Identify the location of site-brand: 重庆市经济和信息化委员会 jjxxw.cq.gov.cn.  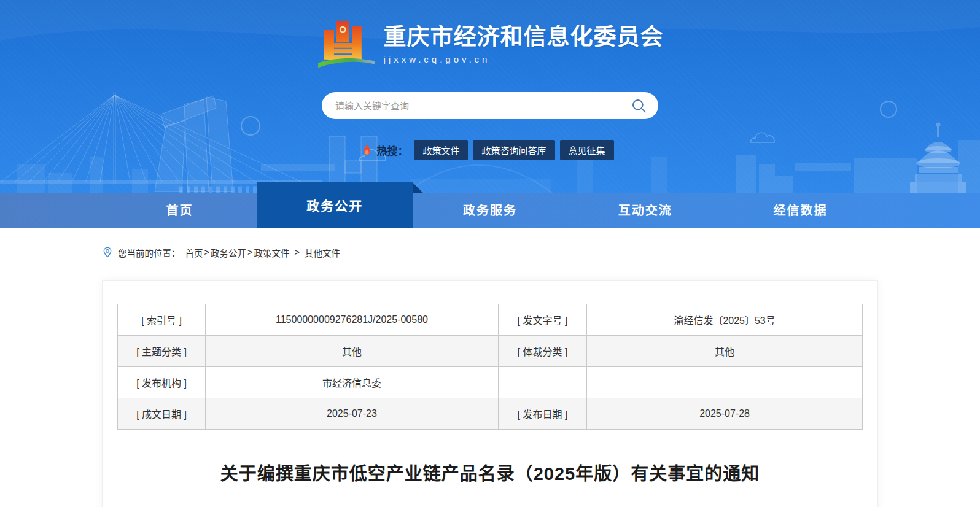
(490, 44).